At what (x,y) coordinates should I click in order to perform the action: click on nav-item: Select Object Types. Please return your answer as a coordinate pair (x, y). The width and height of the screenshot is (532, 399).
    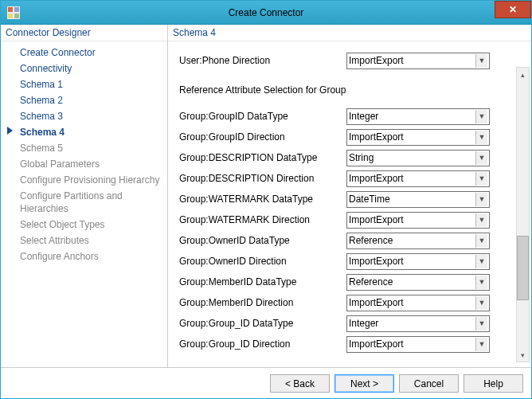
    Looking at the image, I should click on (88, 225).